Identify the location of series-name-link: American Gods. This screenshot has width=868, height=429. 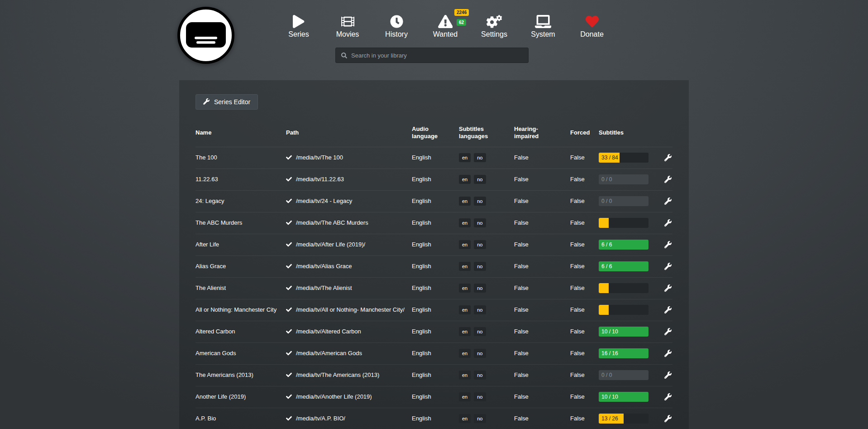
(241, 353).